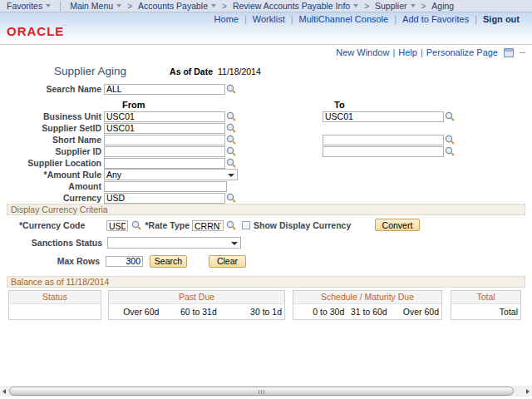 Image resolution: width=532 pixels, height=399 pixels. I want to click on amount-label: Amount, so click(52, 186).